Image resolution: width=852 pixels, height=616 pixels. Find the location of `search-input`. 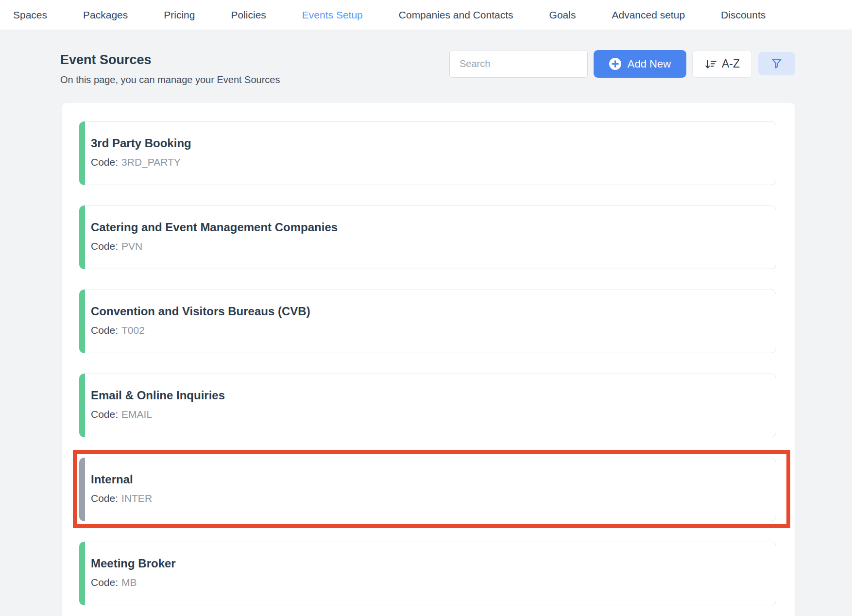

search-input is located at coordinates (519, 64).